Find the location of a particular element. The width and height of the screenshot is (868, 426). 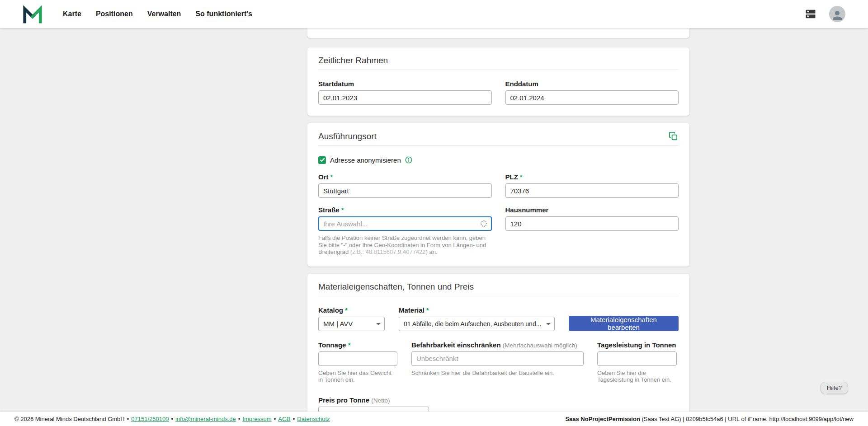

check-icon is located at coordinates (322, 160).